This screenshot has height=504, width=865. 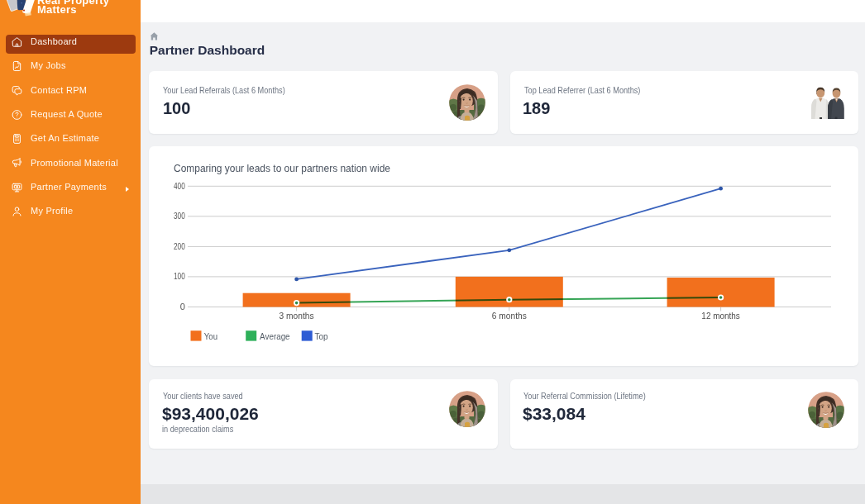 What do you see at coordinates (275, 336) in the screenshot?
I see `svg-text: Average` at bounding box center [275, 336].